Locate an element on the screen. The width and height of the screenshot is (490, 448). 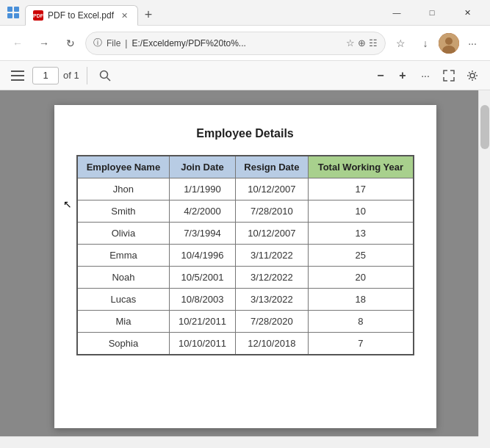
table-cell: 10/5/2001 is located at coordinates (203, 278).